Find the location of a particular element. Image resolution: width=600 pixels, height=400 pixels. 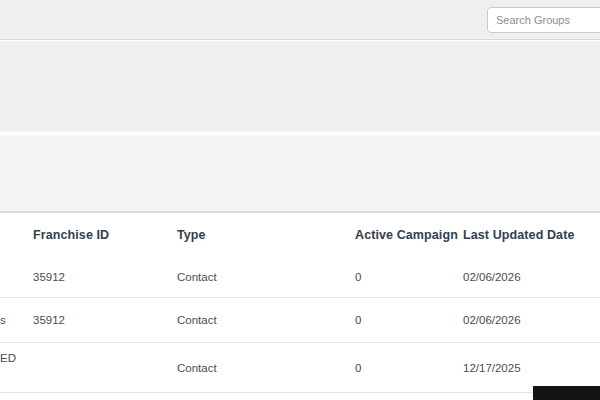

search-groups-input is located at coordinates (544, 20).